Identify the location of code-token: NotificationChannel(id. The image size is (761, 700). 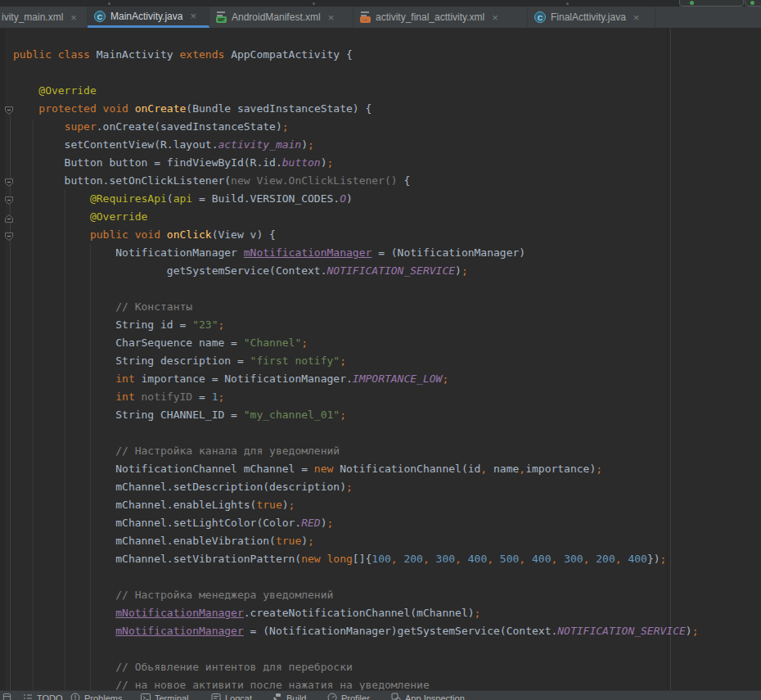
(407, 468).